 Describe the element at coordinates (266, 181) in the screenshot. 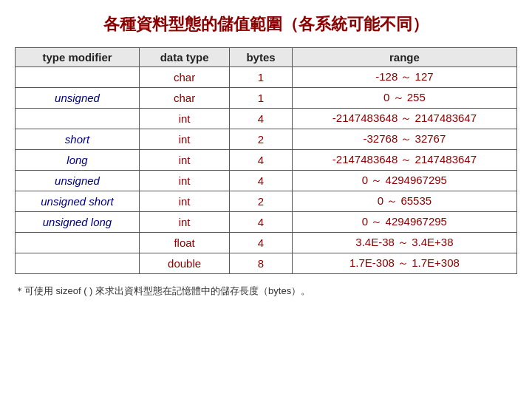

I see `table-row: unsignedint40 ～ 4294967295` at that location.